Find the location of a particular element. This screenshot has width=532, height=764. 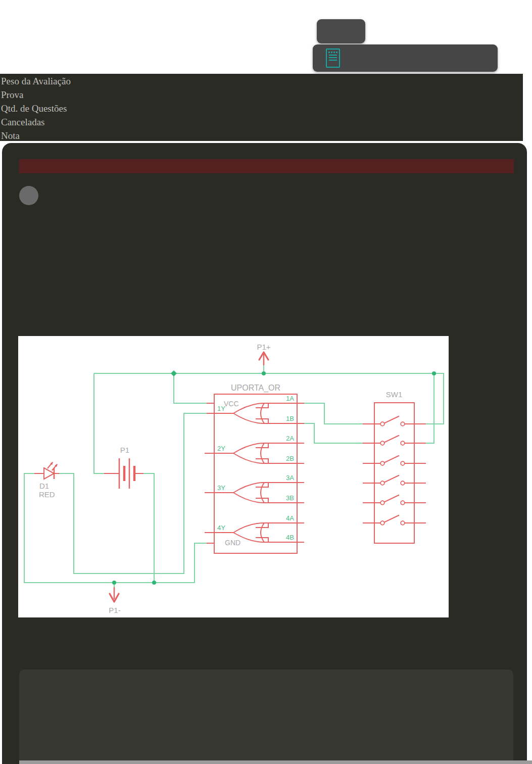

toolbar is located at coordinates (405, 58).